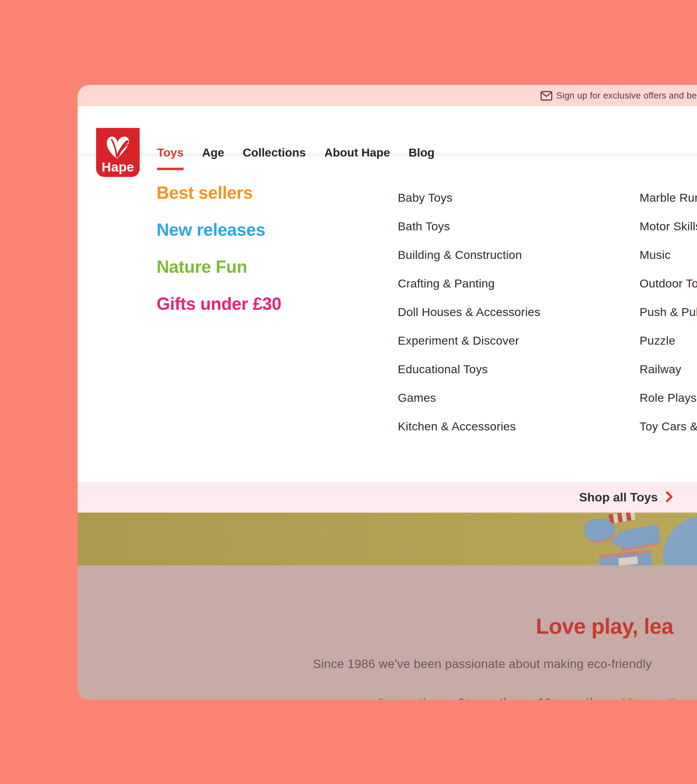 Image resolution: width=697 pixels, height=784 pixels. I want to click on main-nav: Toys Age Collections About Hape Blog, so click(296, 153).